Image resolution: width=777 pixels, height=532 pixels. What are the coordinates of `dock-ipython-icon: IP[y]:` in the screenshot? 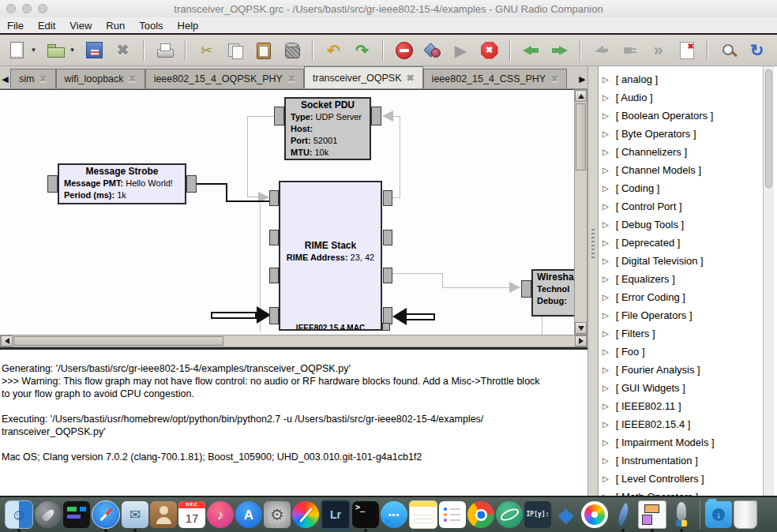 It's located at (538, 515).